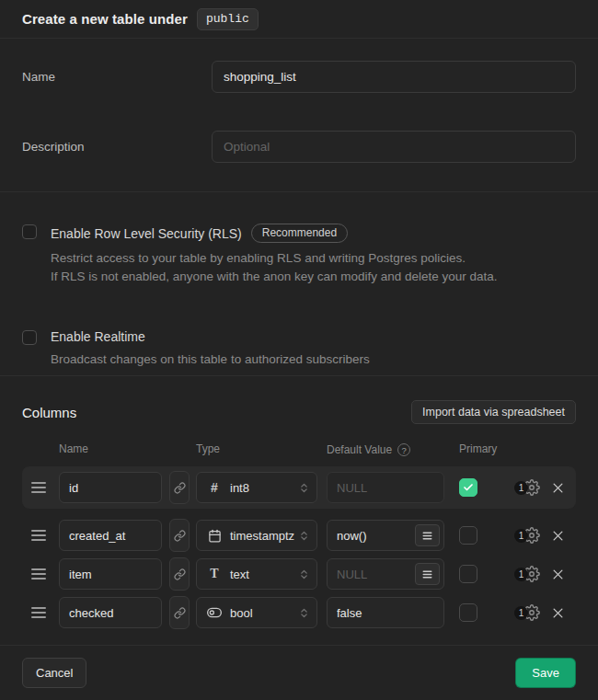  What do you see at coordinates (146, 234) in the screenshot?
I see `rls-label: Enable Row Level Security (RLS)` at bounding box center [146, 234].